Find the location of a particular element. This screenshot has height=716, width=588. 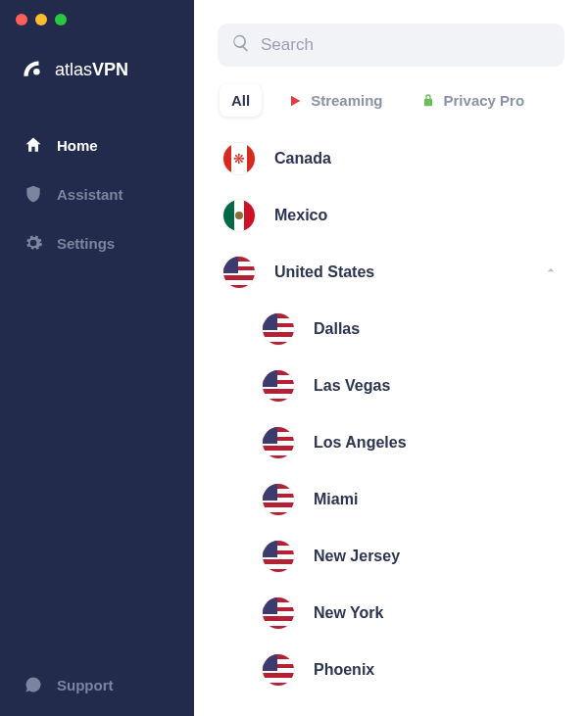

flag-icon: ❋ is located at coordinates (239, 159).